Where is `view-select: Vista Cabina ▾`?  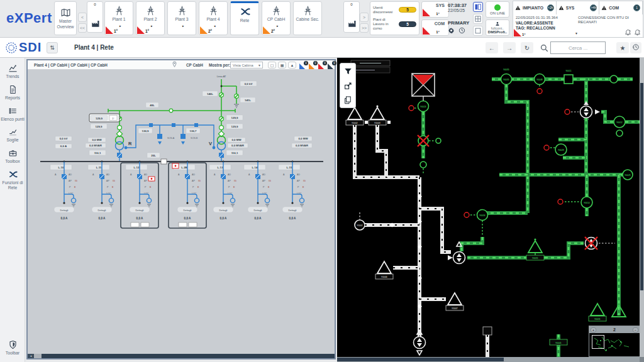 view-select: Vista Cabina ▾ is located at coordinates (247, 65).